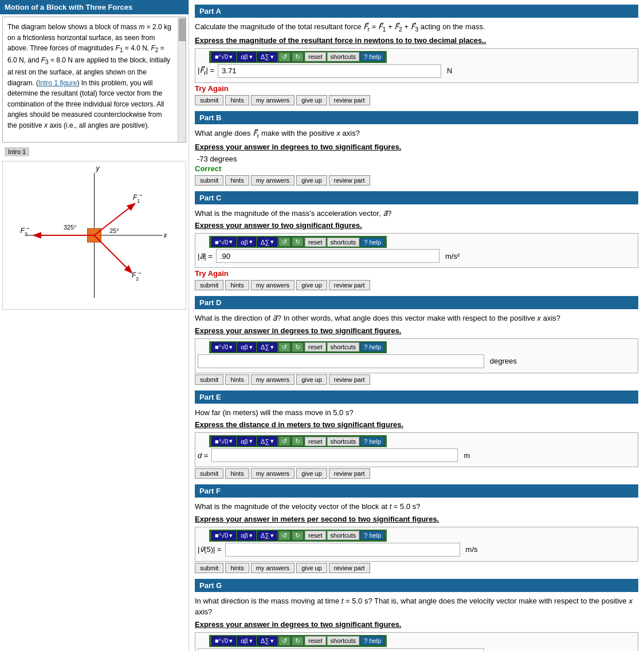  Describe the element at coordinates (372, 535) in the screenshot. I see `help-btn-f: ? help` at that location.